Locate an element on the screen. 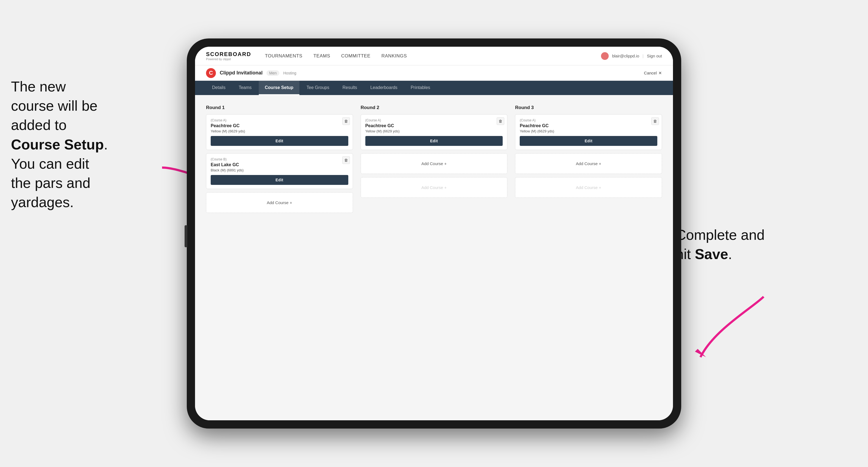 This screenshot has width=868, height=467. tournament-left: C Clippd Invitational Men Hosting is located at coordinates (251, 73).